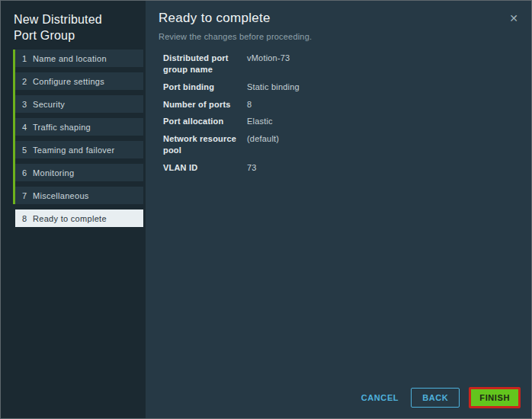 The height and width of the screenshot is (419, 532). I want to click on review-row-label: Number of ports, so click(201, 105).